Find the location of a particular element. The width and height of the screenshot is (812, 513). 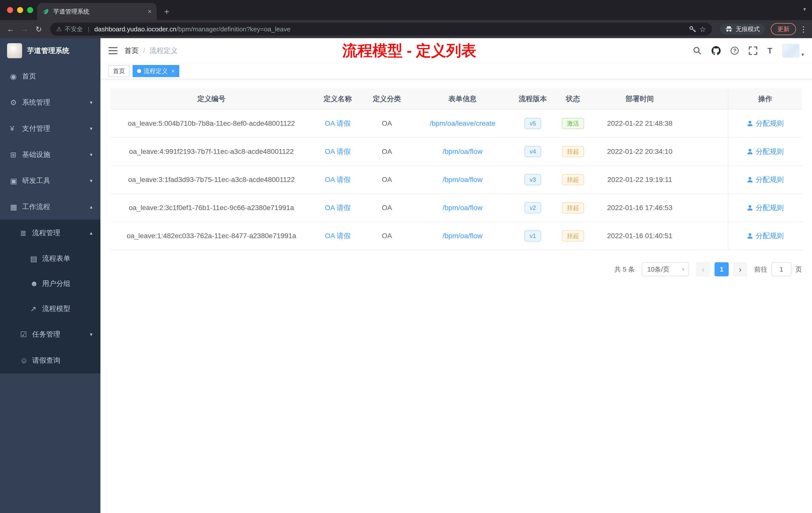

help-icon: ? is located at coordinates (735, 51).